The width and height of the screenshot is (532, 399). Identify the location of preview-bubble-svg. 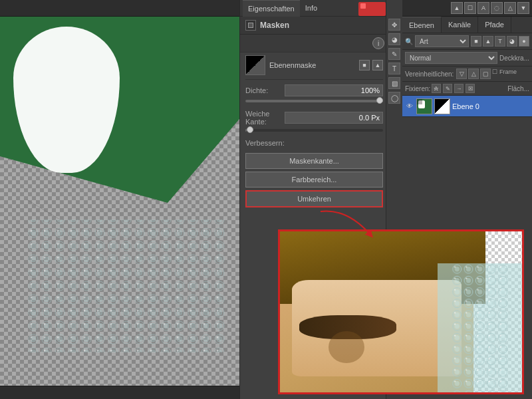
(480, 328).